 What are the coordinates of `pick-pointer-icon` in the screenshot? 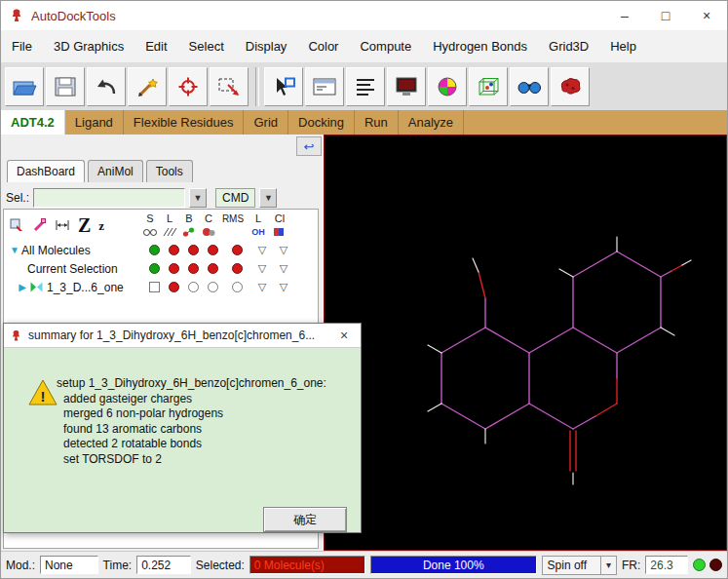 It's located at (284, 87).